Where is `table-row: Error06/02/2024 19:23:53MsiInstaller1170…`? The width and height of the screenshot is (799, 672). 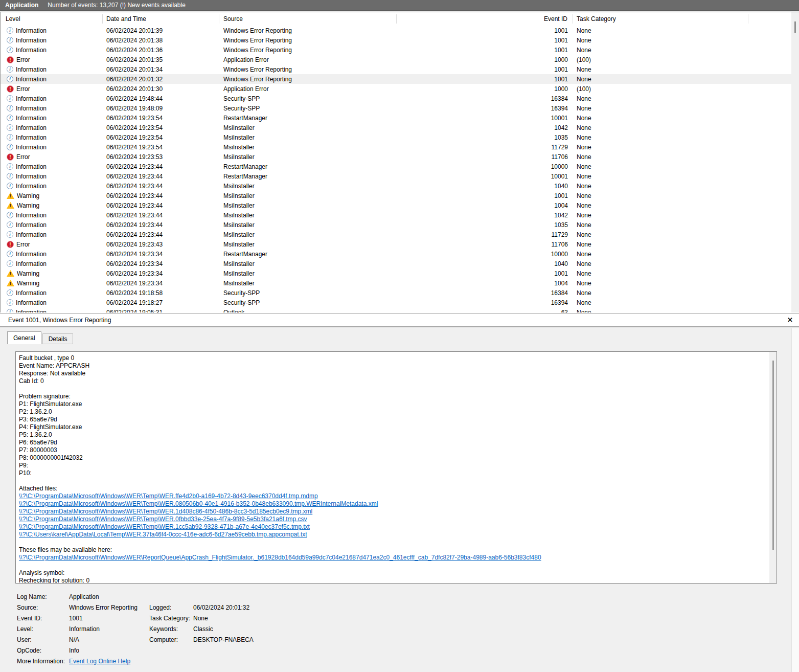
table-row: Error06/02/2024 19:23:53MsiInstaller1170… is located at coordinates (396, 156).